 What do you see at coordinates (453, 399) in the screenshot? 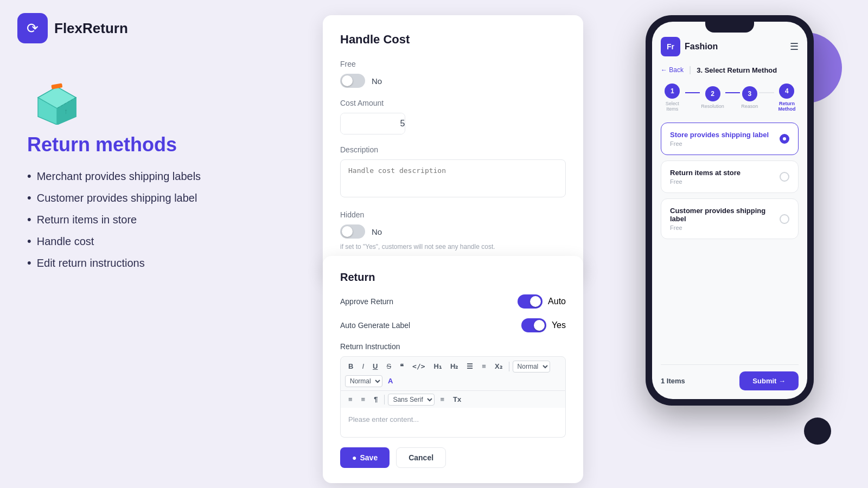
I see `editor-toolbar-row2: ≡ ≡ ¶ Sans Serif ≡ Tx` at bounding box center [453, 399].